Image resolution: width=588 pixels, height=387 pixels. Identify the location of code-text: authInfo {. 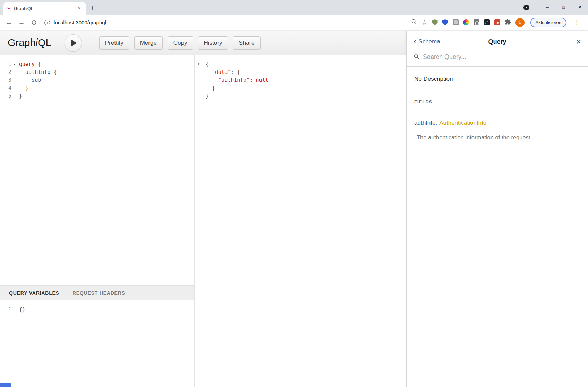
(37, 72).